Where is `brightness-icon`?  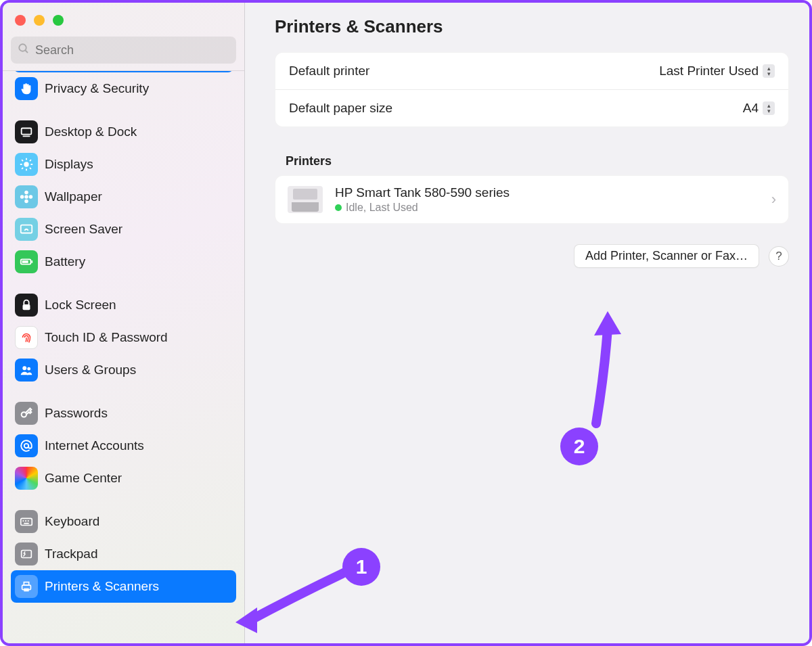
brightness-icon is located at coordinates (26, 164).